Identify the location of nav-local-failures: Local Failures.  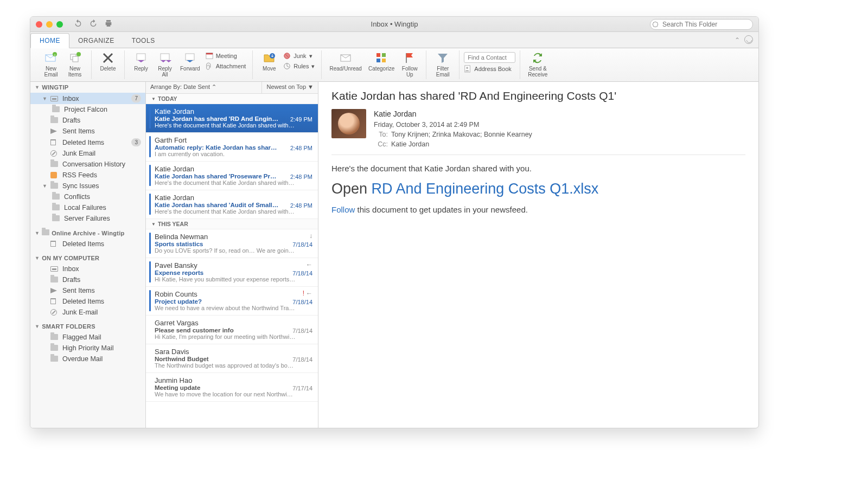
(88, 208).